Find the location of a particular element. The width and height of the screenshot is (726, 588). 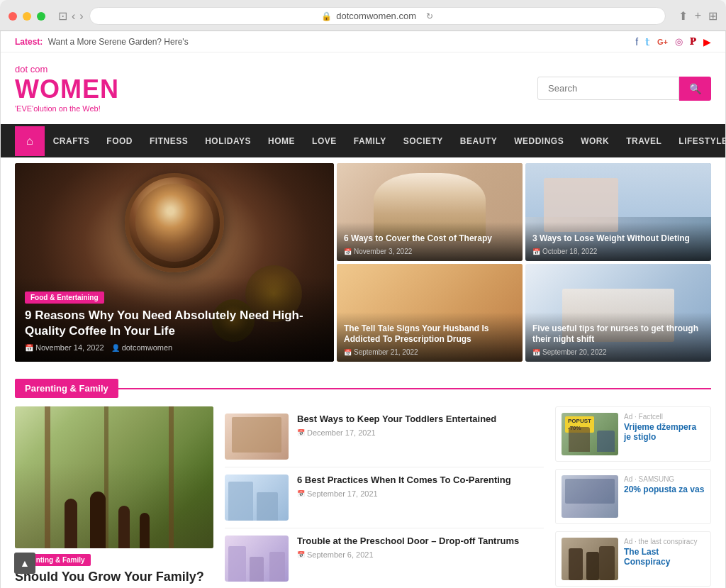

featured-title: 9 Reasons Why You Need Absolutely Need H… is located at coordinates (174, 323).